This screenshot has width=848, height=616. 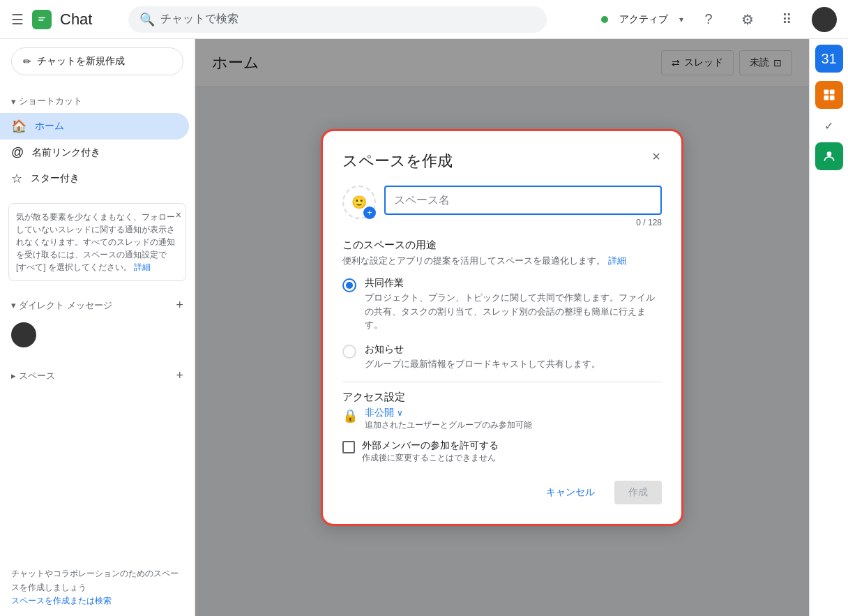 What do you see at coordinates (349, 447) in the screenshot?
I see `external-checkbox` at bounding box center [349, 447].